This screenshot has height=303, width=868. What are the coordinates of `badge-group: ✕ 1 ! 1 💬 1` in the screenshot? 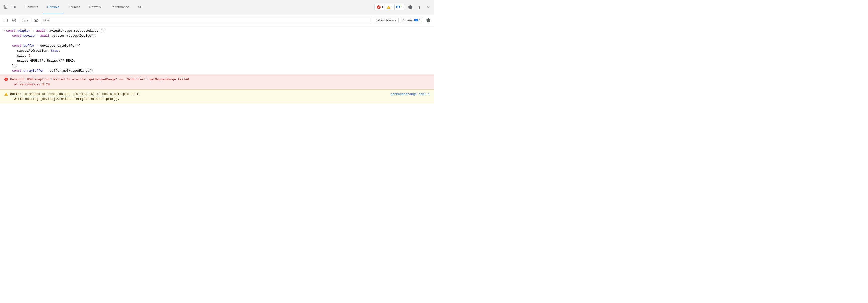 It's located at (390, 7).